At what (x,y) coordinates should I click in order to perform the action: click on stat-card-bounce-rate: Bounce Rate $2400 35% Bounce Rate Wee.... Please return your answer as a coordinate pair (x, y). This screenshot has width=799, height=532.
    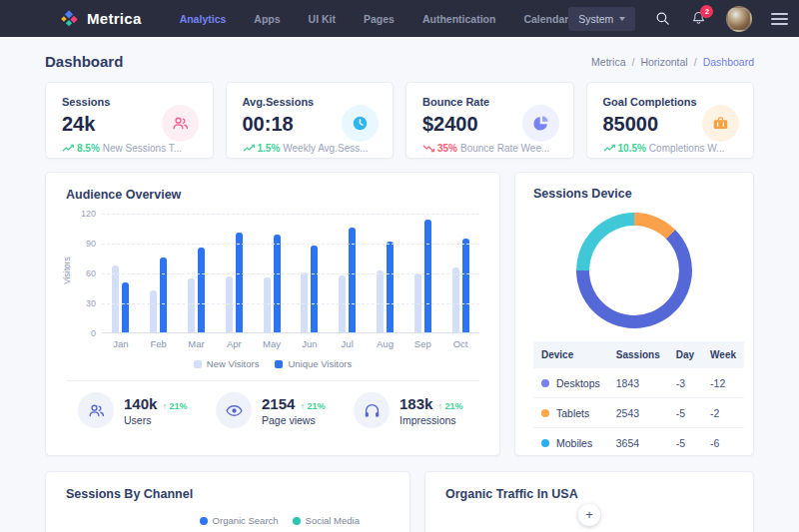
    Looking at the image, I should click on (489, 120).